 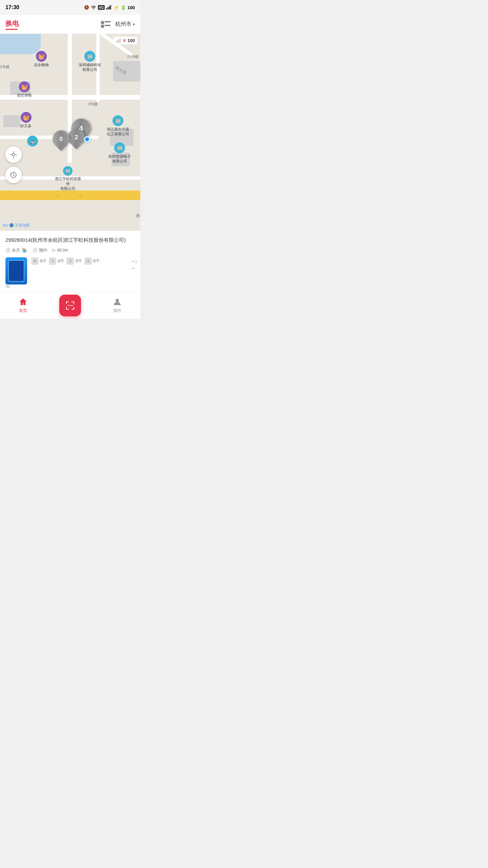 What do you see at coordinates (70, 271) in the screenshot?
I see `station-content: 换 0个 充 0个 充 0个 充 0个 – –` at bounding box center [70, 271].